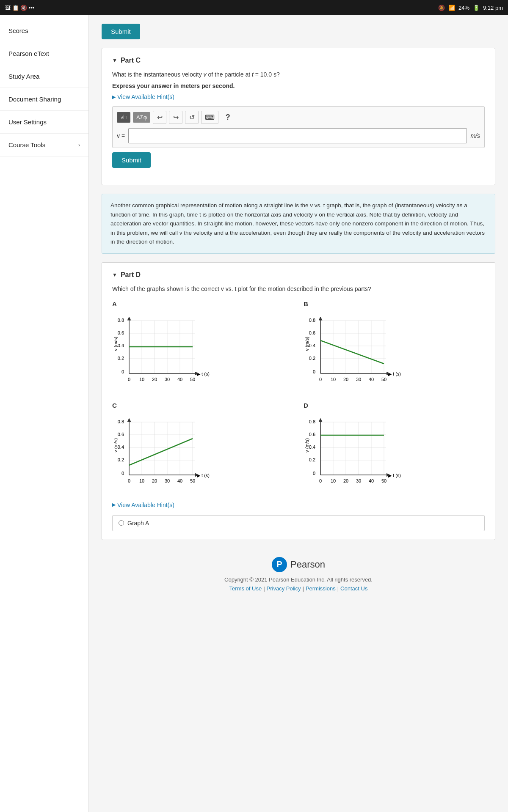  What do you see at coordinates (29, 53) in the screenshot?
I see `sidebar-label-pearson-etext: Pearson eText` at bounding box center [29, 53].